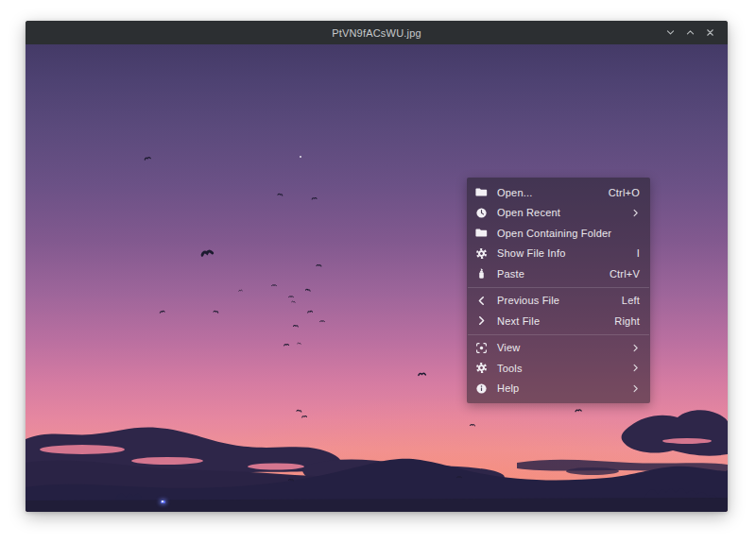  Describe the element at coordinates (625, 274) in the screenshot. I see `menu-item-shortcut: Ctrl+V` at that location.